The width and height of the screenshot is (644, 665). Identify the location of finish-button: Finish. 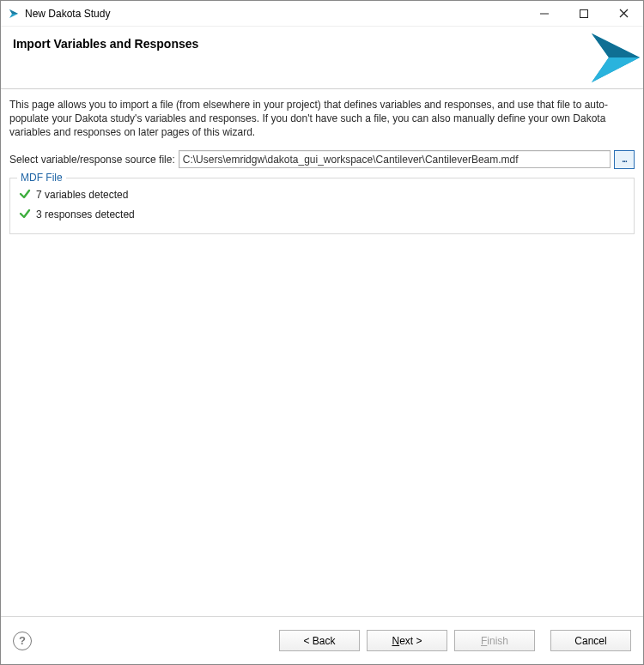
(495, 640).